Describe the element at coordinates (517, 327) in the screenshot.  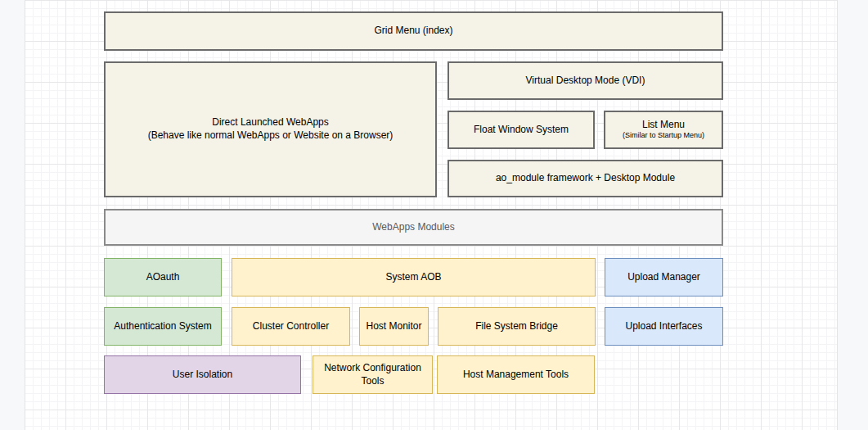
I see `box-label: File System Bridge` at that location.